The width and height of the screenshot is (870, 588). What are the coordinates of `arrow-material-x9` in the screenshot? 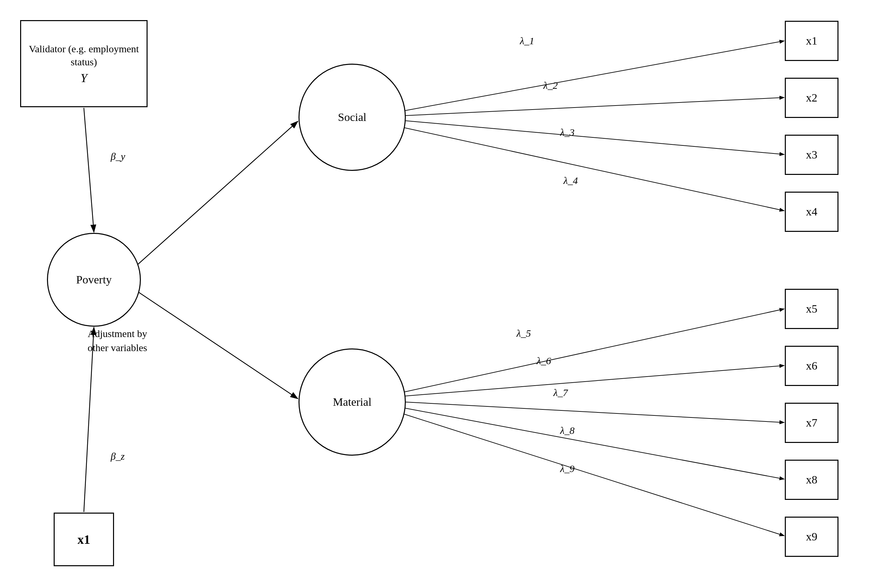 It's located at (594, 475).